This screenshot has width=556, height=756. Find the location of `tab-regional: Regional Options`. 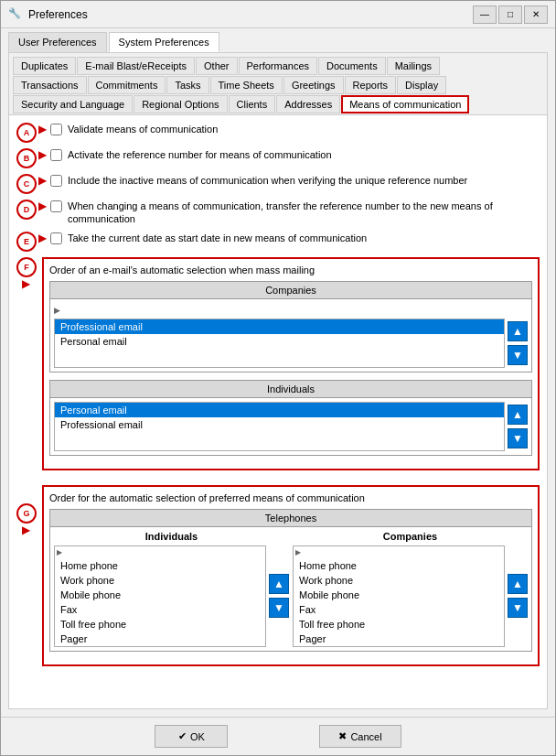

tab-regional: Regional Options is located at coordinates (180, 104).